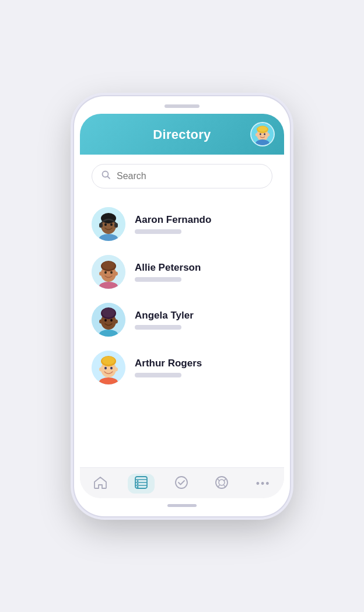  Describe the element at coordinates (108, 320) in the screenshot. I see `contact-avatar-angela` at that location.